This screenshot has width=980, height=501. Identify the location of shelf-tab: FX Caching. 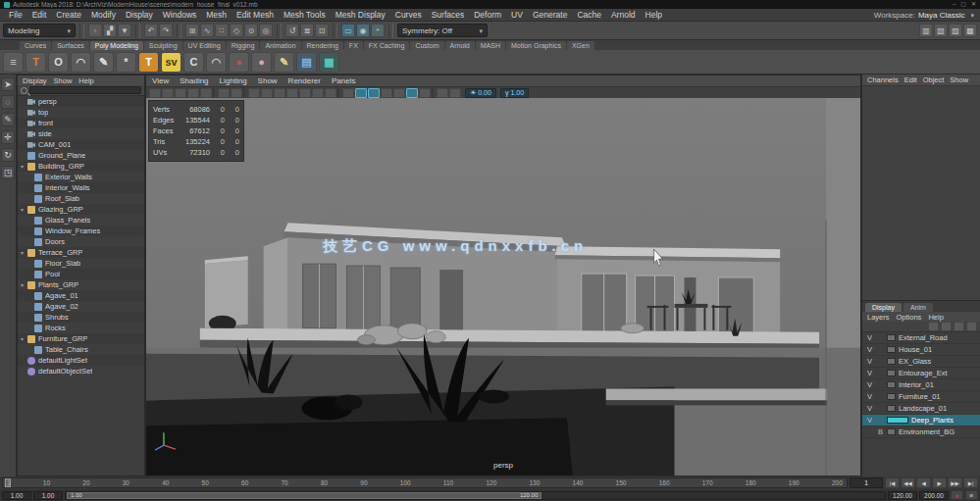
(387, 45).